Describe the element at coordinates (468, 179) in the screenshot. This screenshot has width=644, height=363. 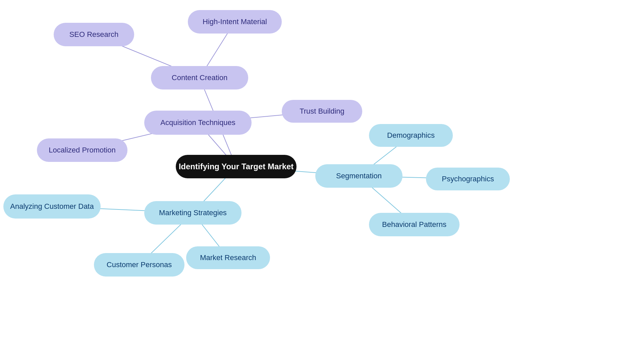
I see `node-psychographics-label: Psychographics` at that location.